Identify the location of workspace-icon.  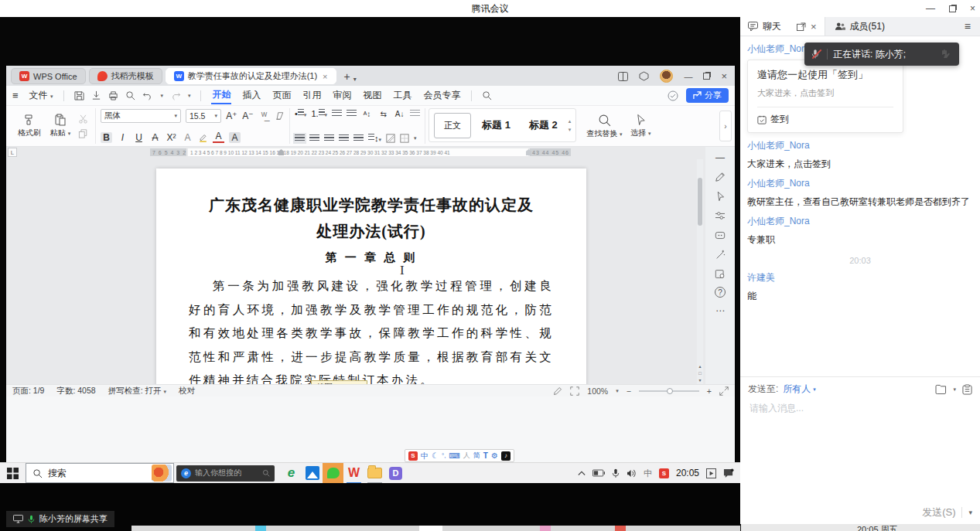
(644, 76).